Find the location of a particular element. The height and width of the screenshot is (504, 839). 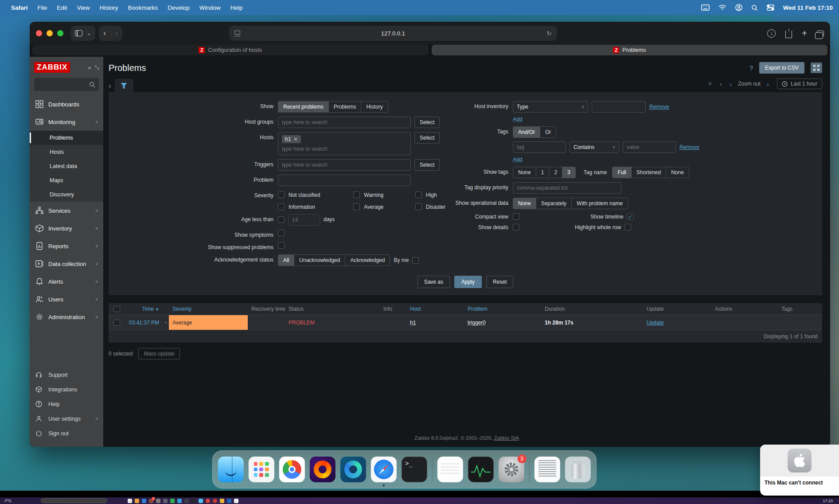

show-details-checkbox is located at coordinates (516, 227).